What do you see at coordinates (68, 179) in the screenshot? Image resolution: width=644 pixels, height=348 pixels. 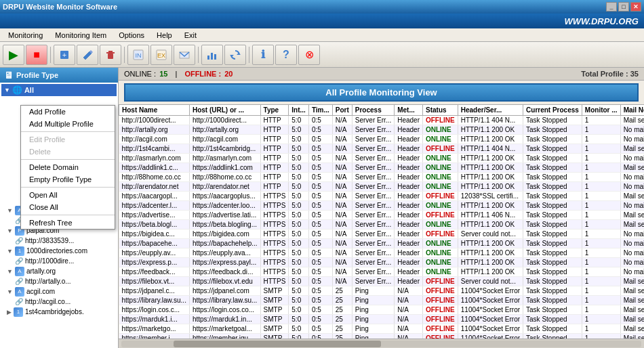 I see `ctx-empty-profile-type: Empty Profile Type` at bounding box center [68, 179].